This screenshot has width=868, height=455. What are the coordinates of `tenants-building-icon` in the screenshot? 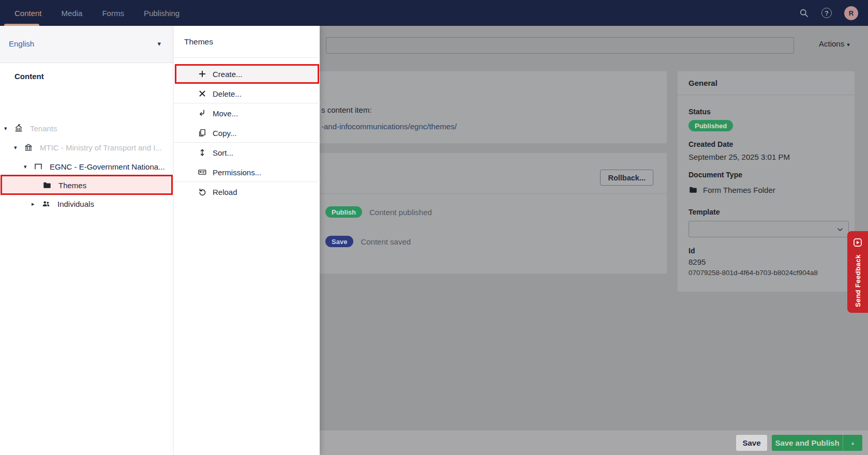 It's located at (19, 128).